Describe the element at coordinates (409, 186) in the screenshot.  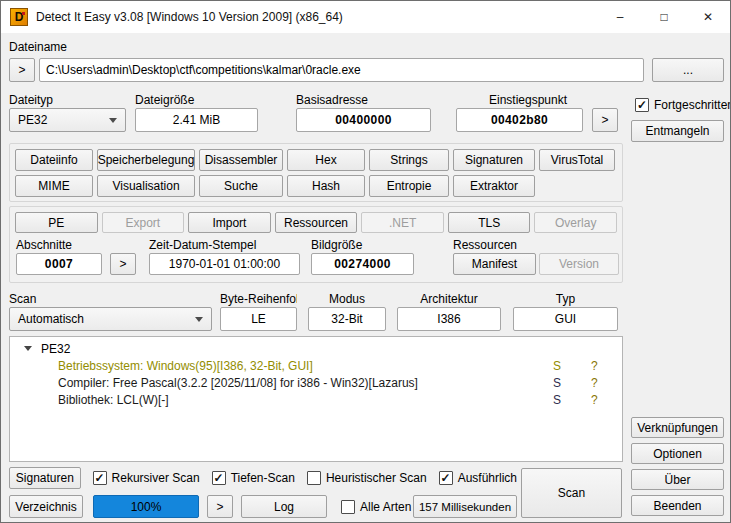
I see `entropy-button: Entropie` at that location.